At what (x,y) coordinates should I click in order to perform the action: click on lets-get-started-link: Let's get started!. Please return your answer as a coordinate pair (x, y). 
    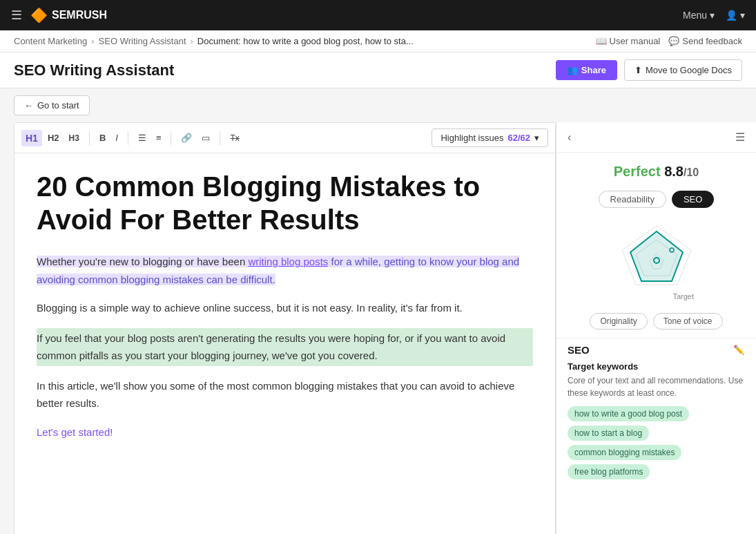
    Looking at the image, I should click on (75, 432).